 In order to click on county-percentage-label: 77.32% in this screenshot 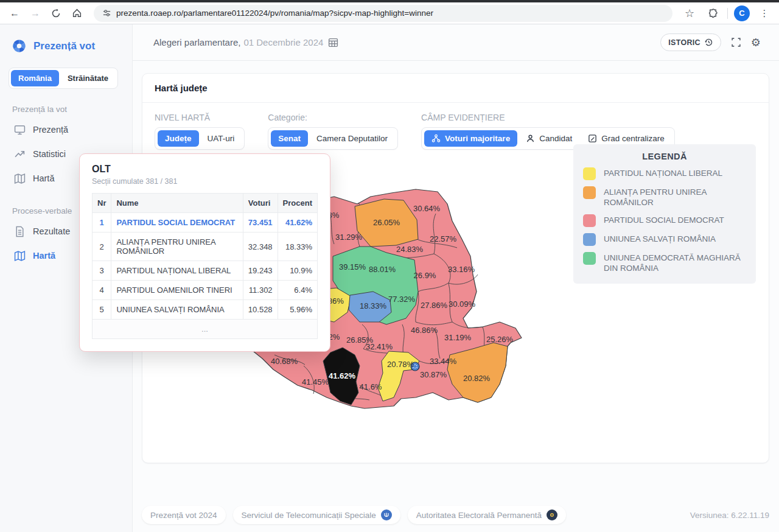, I will do `click(402, 299)`.